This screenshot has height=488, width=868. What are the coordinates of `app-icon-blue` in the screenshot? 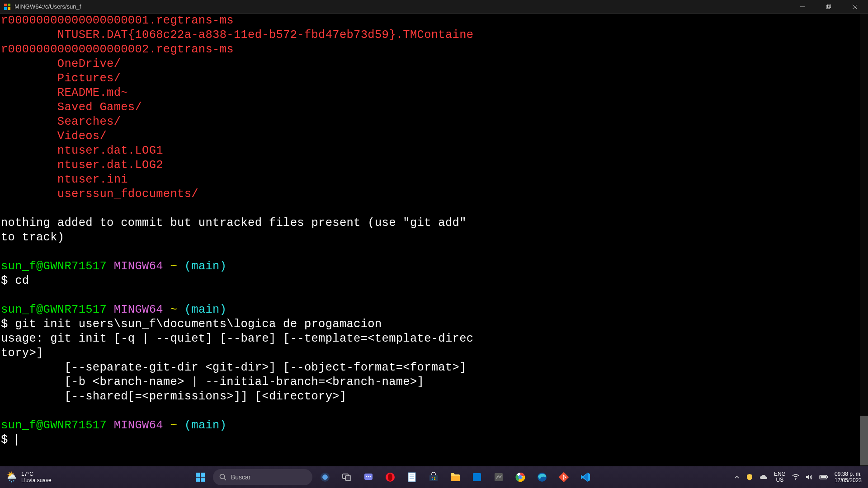 It's located at (477, 477).